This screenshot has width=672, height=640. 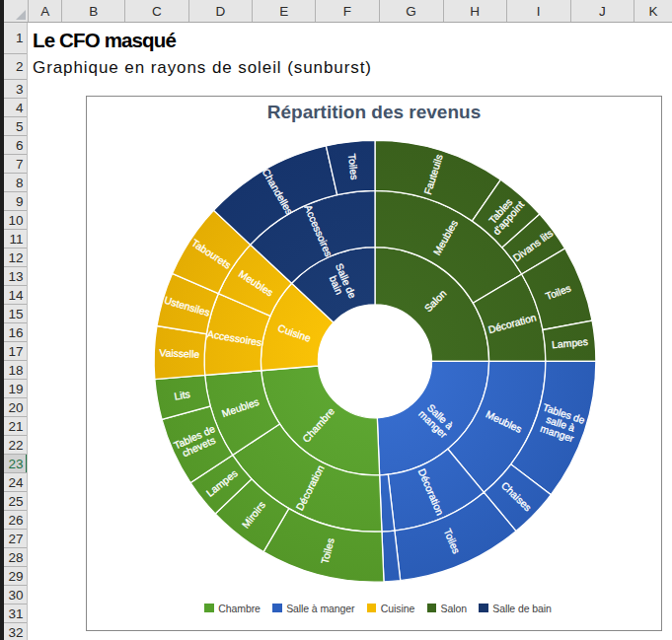 I want to click on column-header-D: D, so click(x=221, y=11).